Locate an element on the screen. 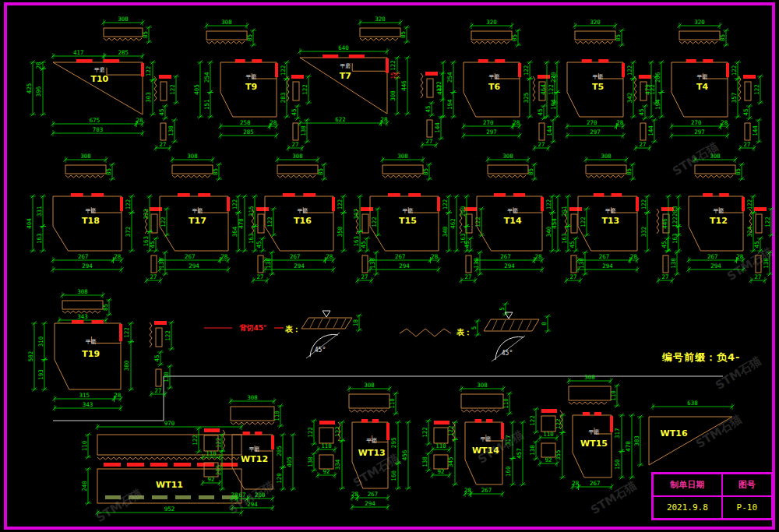 The width and height of the screenshot is (779, 532). dim-label: 343 is located at coordinates (83, 316).